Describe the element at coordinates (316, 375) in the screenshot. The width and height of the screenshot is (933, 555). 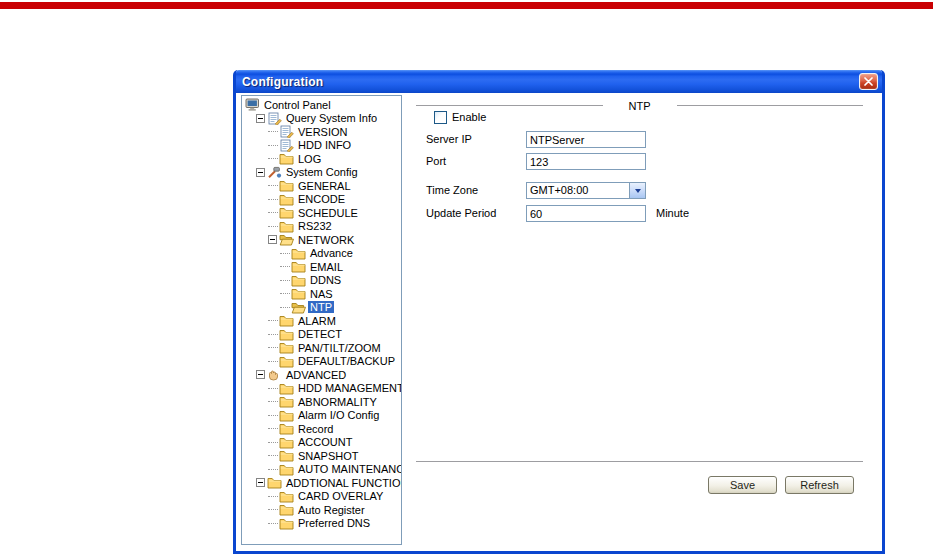
I see `tree-item-label: ADVANCED` at that location.